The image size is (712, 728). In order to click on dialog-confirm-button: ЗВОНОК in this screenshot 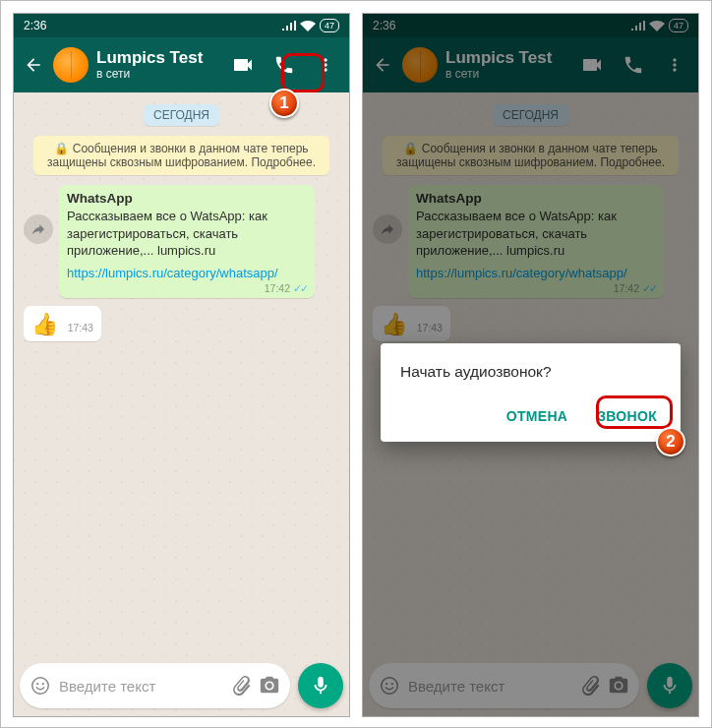, I will do `click(627, 416)`.